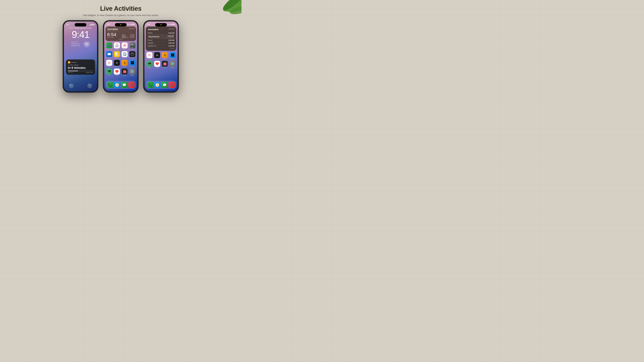 The height and width of the screenshot is (362, 644). I want to click on app-mail: ✉️ Mail, so click(109, 55).